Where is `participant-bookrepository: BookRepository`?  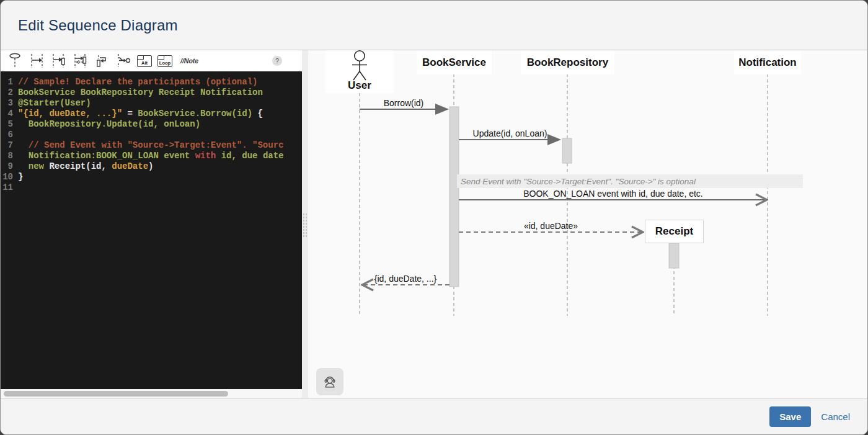 participant-bookrepository: BookRepository is located at coordinates (568, 63).